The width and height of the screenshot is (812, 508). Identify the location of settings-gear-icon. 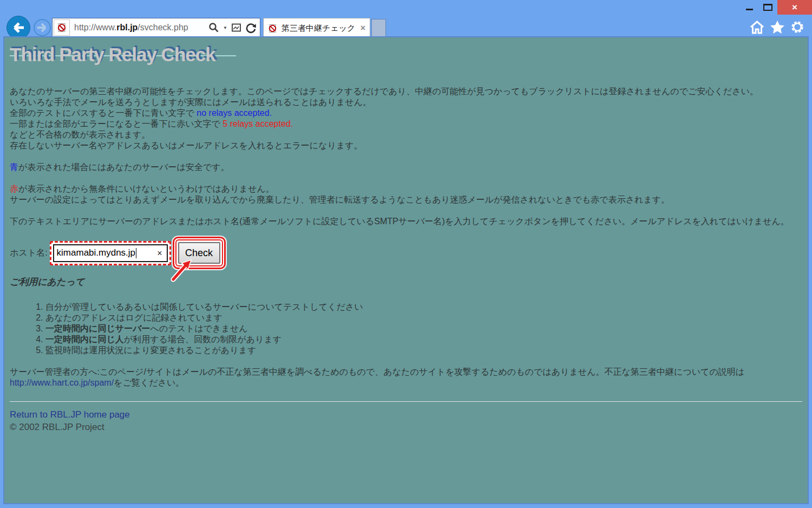
(797, 27).